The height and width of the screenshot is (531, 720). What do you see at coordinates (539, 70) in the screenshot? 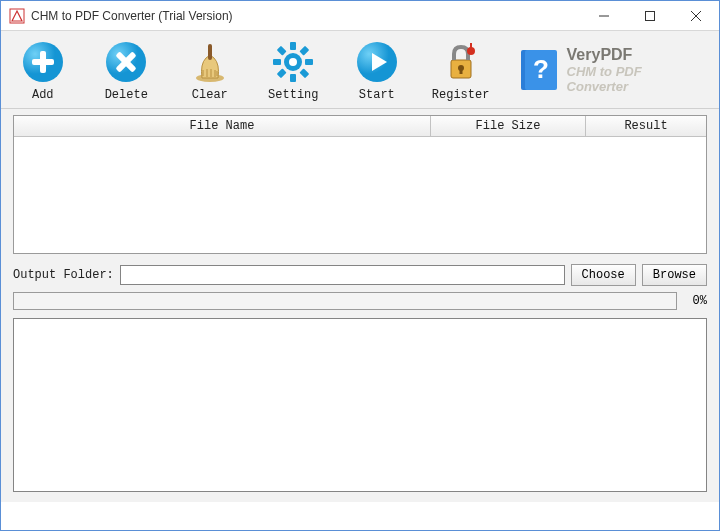
I see `brand-icon: ?` at bounding box center [539, 70].